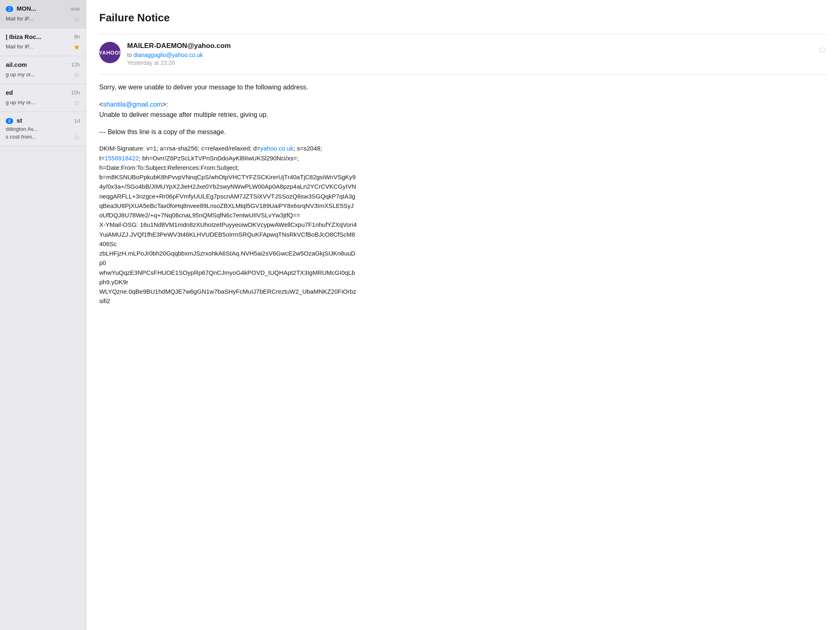 This screenshot has width=840, height=630. What do you see at coordinates (21, 137) in the screenshot?
I see `subject-5b: s cost from...` at bounding box center [21, 137].